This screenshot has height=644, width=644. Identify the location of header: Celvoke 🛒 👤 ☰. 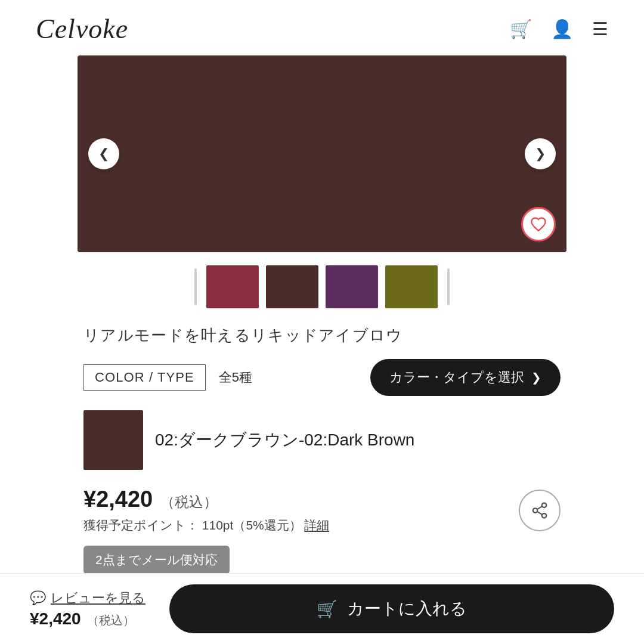
(322, 27).